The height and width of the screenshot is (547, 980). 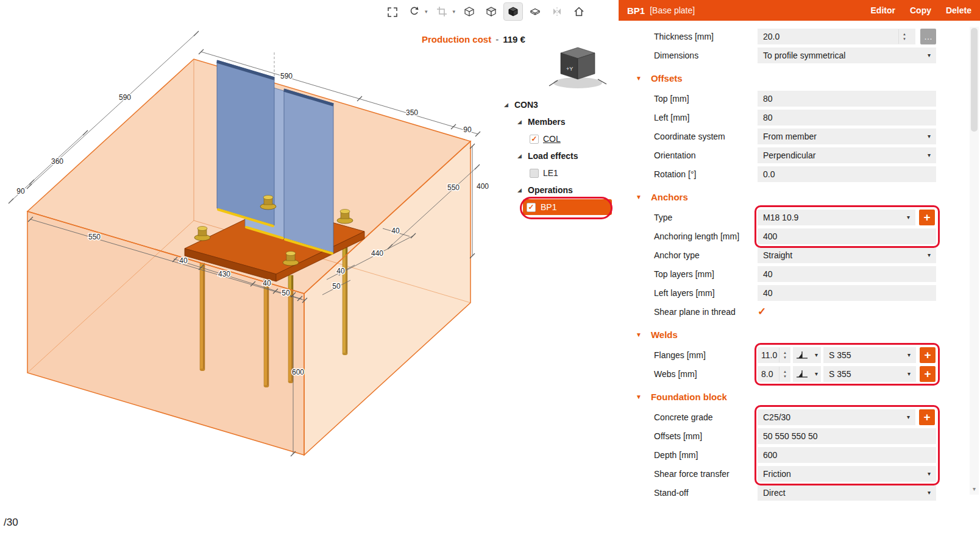 What do you see at coordinates (847, 436) in the screenshot?
I see `block-offsets-input: 50 550 550 50` at bounding box center [847, 436].